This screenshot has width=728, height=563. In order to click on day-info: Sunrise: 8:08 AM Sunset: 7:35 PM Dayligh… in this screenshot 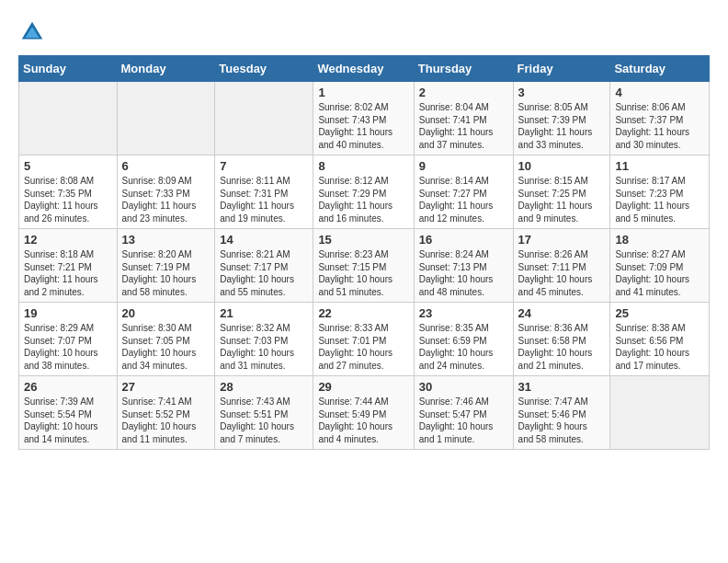, I will do `click(68, 200)`.